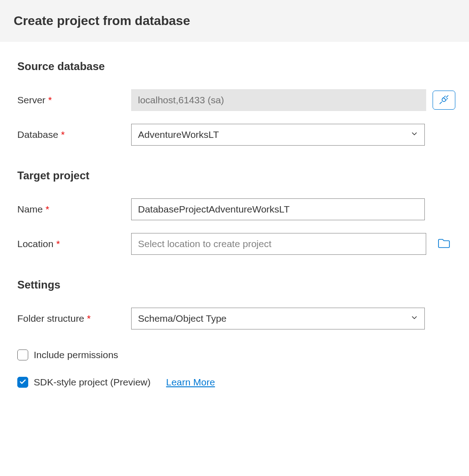 This screenshot has width=469, height=476. What do you see at coordinates (444, 100) in the screenshot?
I see `connect-button` at bounding box center [444, 100].